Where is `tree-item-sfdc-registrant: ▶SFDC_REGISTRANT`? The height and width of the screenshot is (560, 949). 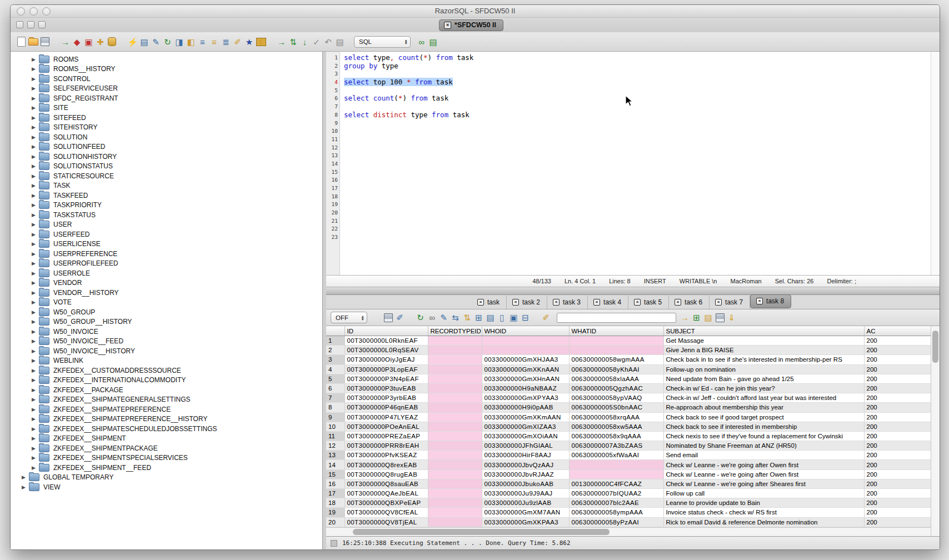
tree-item-sfdc-registrant: ▶SFDC_REGISTRANT is located at coordinates (167, 98).